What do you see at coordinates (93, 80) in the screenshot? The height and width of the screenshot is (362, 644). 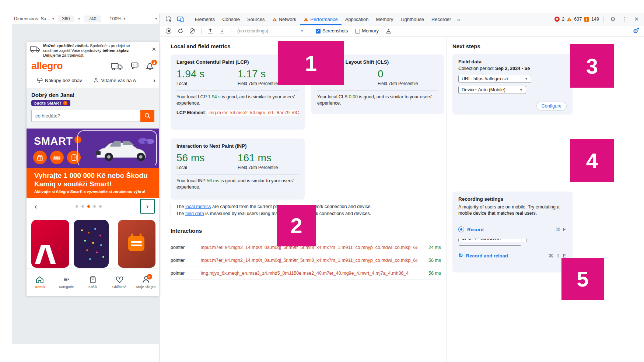 I see `allegro-subnav: Nákupy bez obav Vítáme vás na A ›` at bounding box center [93, 80].